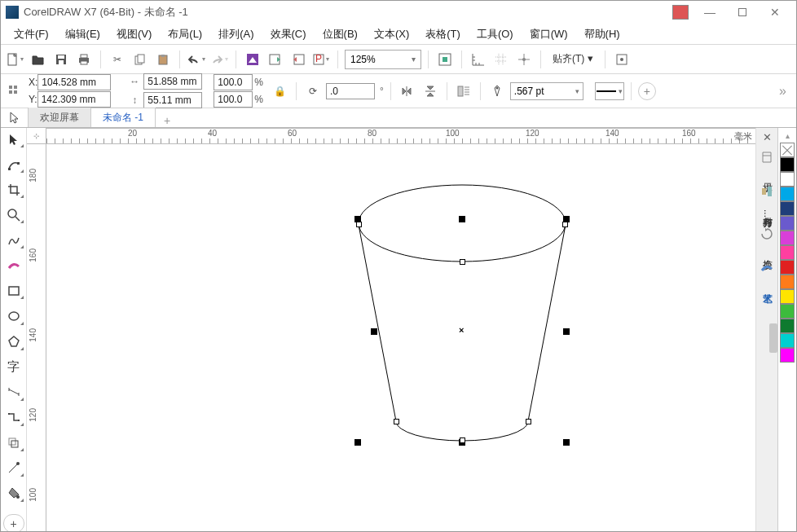 This screenshot has width=797, height=532. What do you see at coordinates (167, 121) in the screenshot?
I see `add-tab-button: +` at bounding box center [167, 121].